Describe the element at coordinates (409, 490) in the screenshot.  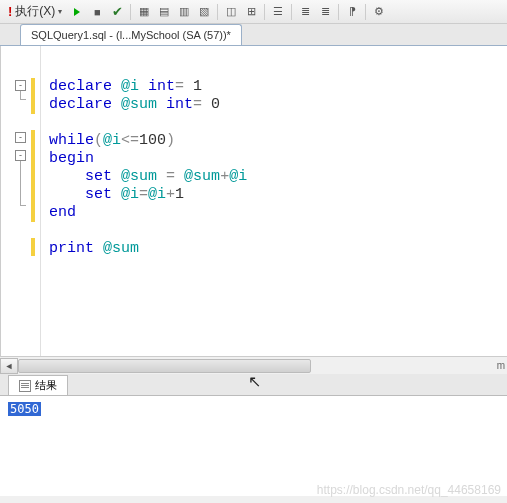
I see `watermark: https://blog.csdn.net/qq_44658169` at that location.